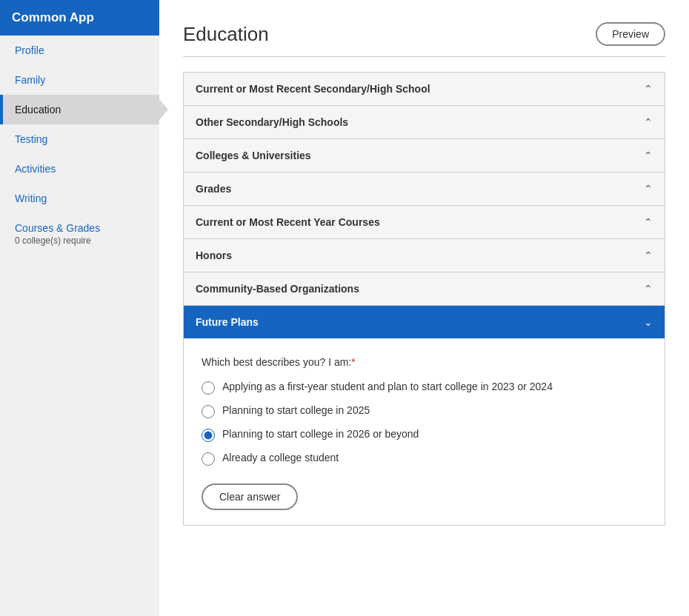 The height and width of the screenshot is (616, 689). What do you see at coordinates (424, 411) in the screenshot?
I see `radio-option-2: Planning to start college in 2025` at bounding box center [424, 411].